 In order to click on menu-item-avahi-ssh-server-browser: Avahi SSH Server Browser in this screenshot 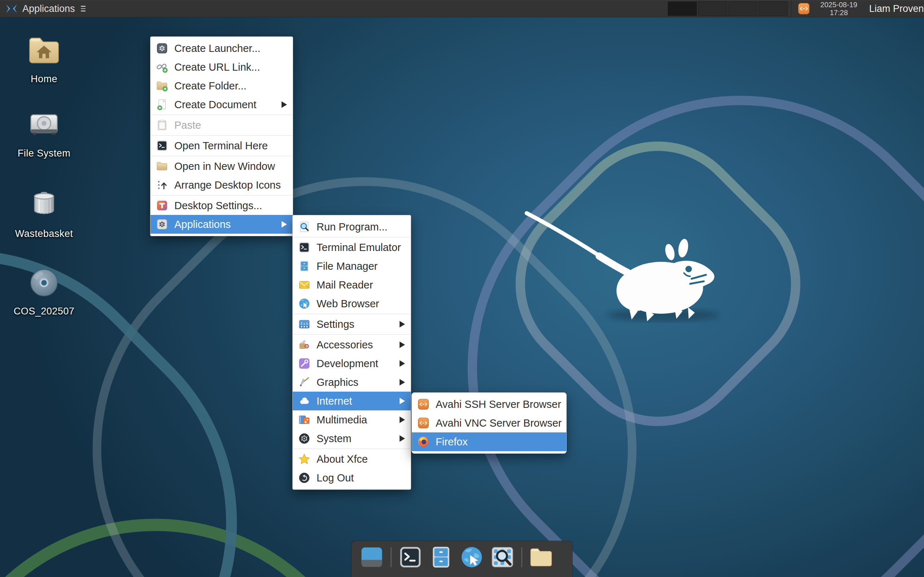, I will do `click(489, 405)`.